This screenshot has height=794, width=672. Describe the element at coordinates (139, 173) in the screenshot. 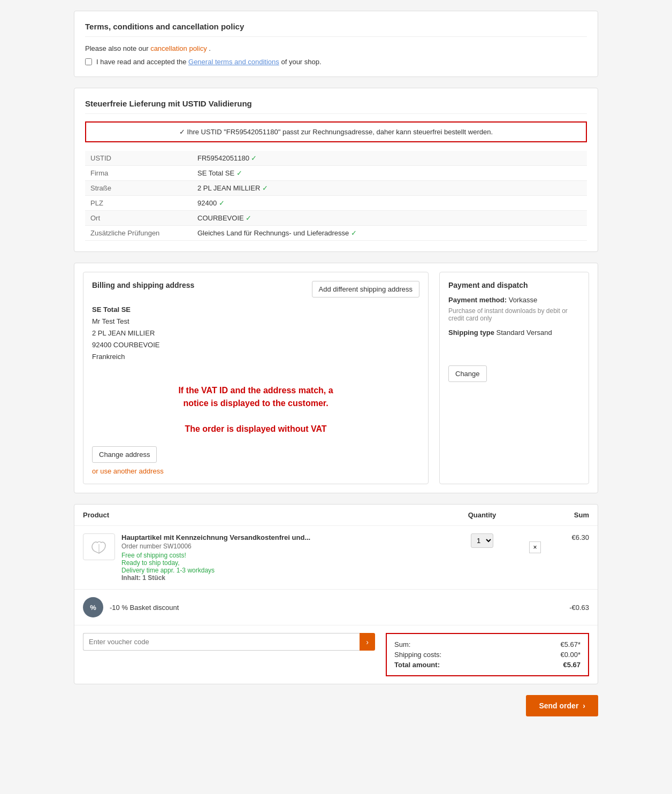

I see `ustid-row-label: Firma` at that location.